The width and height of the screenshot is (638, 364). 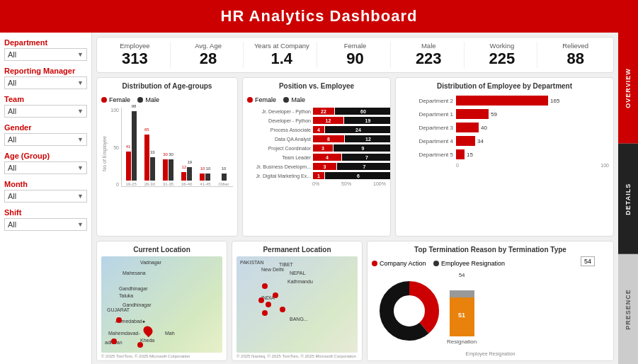 I want to click on age-bar-group: 419819-25, so click(x=130, y=149).